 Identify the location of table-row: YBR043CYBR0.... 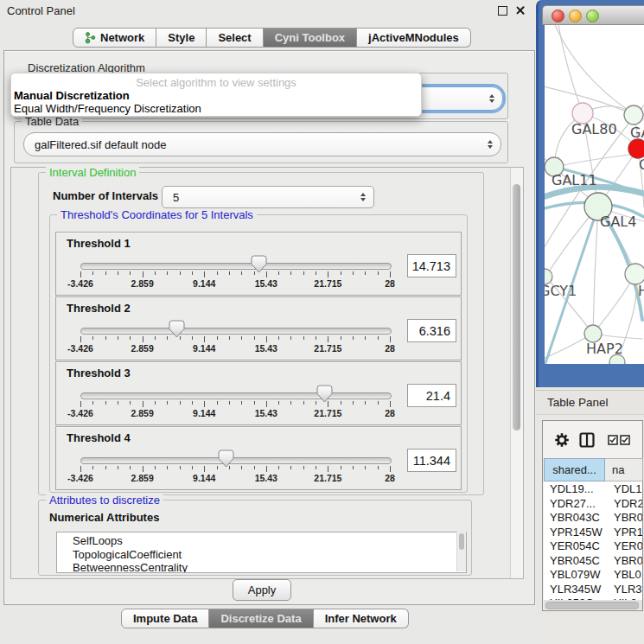
(593, 517).